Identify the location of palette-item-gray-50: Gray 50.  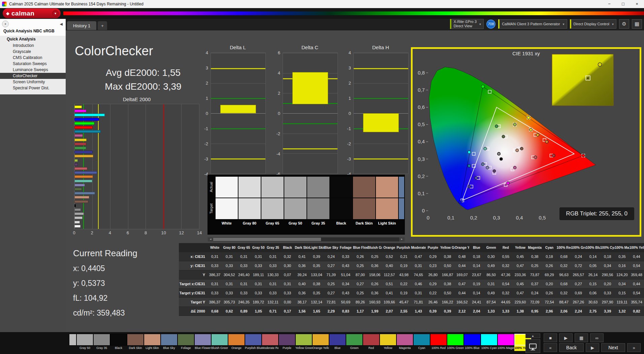
(85, 343).